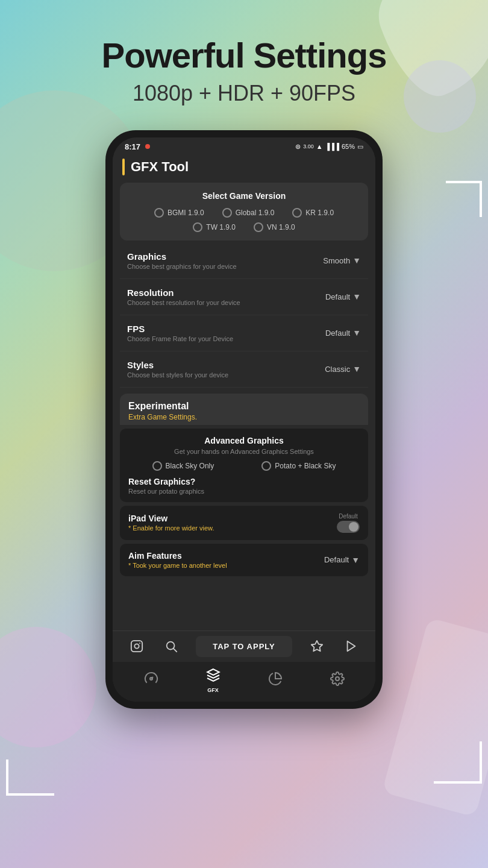 The height and width of the screenshot is (868, 488). Describe the element at coordinates (313, 213) in the screenshot. I see `radio-kr: KR 1.9.0` at that location.